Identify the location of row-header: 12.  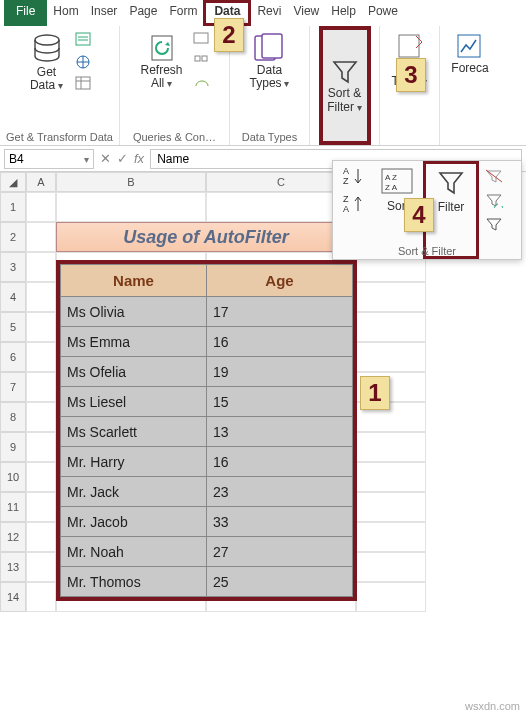
(13, 537).